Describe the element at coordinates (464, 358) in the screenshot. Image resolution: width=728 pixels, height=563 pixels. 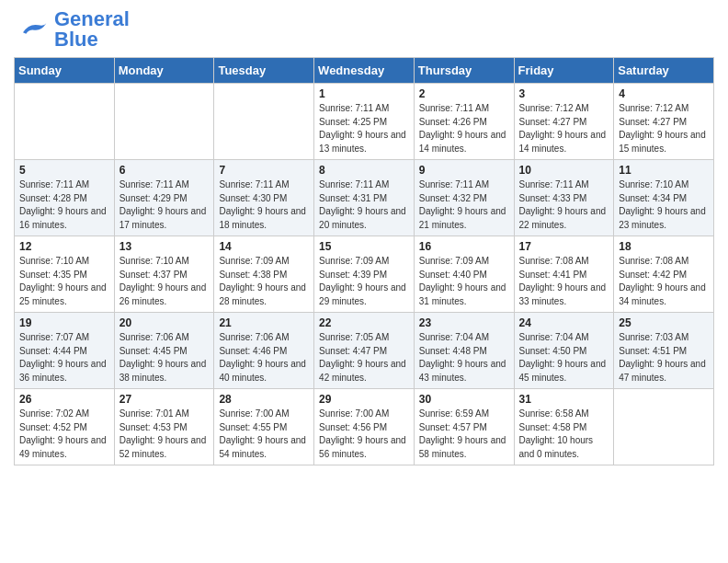
I see `day-detail: Sunrise: 7:04 AM Sunset: 4:48 PM Dayligh…` at that location.